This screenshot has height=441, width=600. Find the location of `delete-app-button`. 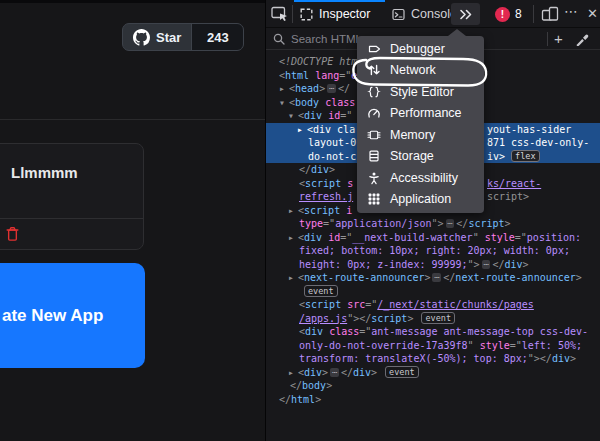

delete-app-button is located at coordinates (14, 235).